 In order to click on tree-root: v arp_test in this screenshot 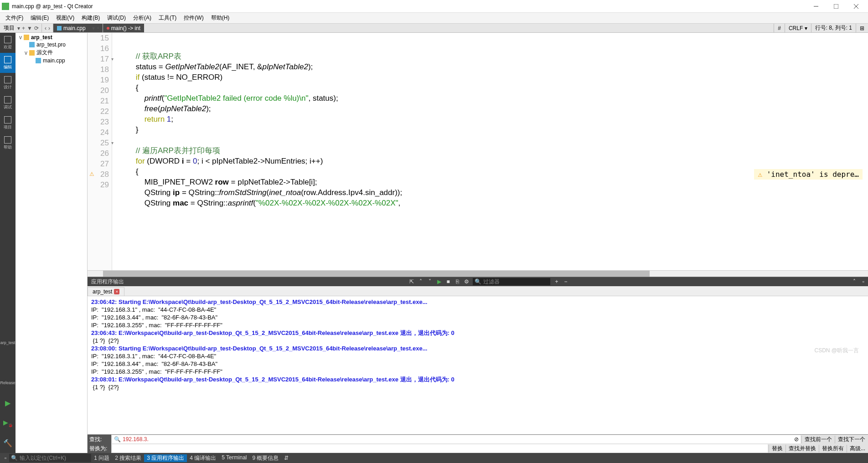, I will do `click(51, 37)`.